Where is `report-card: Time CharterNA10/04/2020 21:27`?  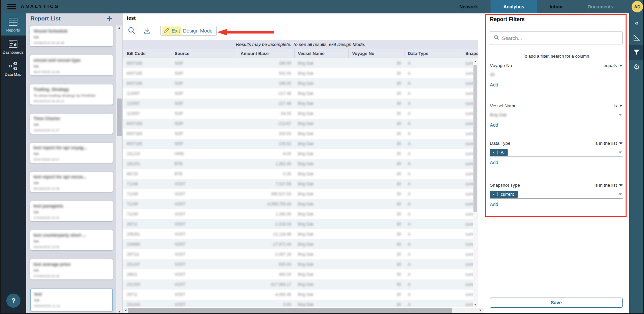 report-card: Time CharterNA10/04/2020 21:27 is located at coordinates (72, 124).